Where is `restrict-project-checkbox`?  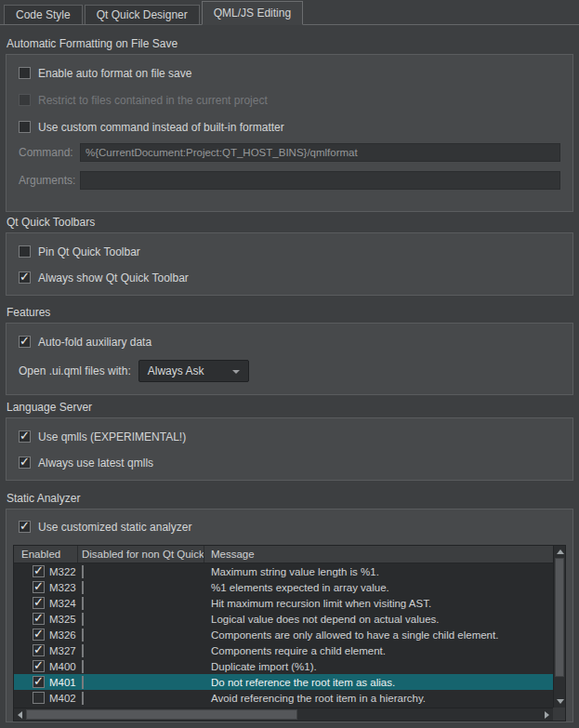 restrict-project-checkbox is located at coordinates (24, 100).